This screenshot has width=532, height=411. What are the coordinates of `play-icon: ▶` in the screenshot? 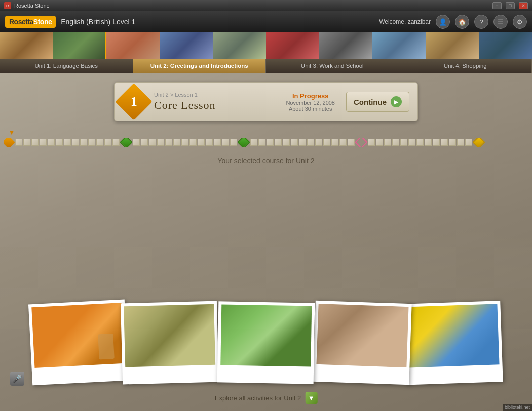 It's located at (396, 102).